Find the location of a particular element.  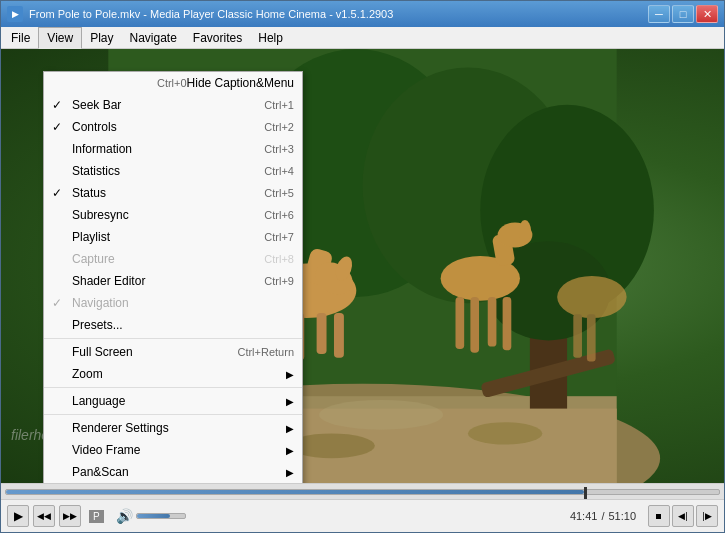

menu-favorites: Favorites is located at coordinates (218, 38).